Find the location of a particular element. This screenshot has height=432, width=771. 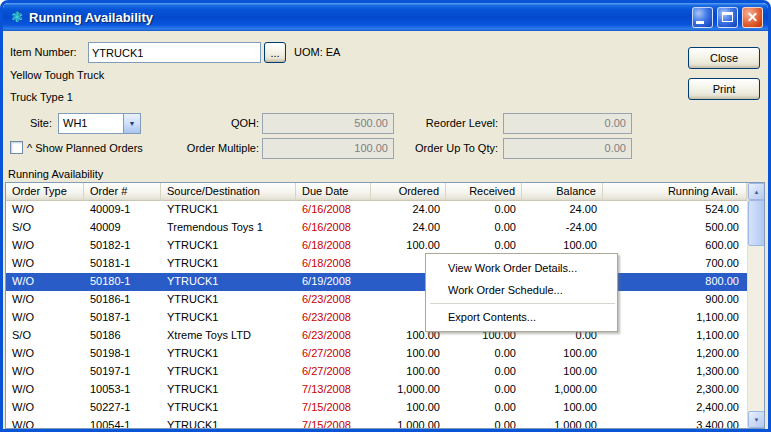

close-button: Close is located at coordinates (724, 58).